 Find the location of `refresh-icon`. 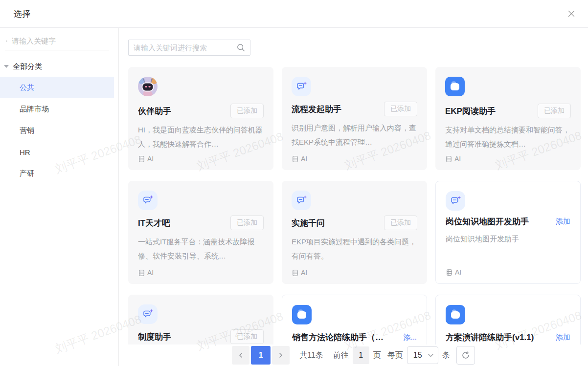

refresh-icon is located at coordinates (466, 355).